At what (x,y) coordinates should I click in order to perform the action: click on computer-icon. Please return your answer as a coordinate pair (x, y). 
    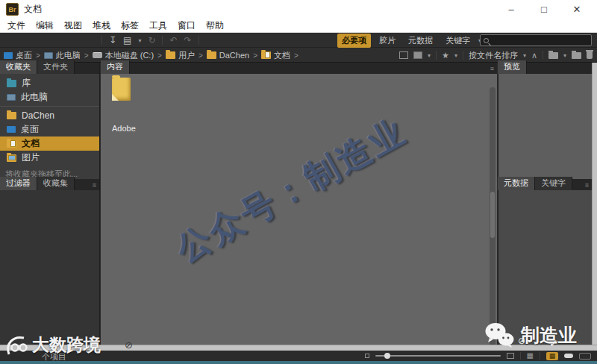
    Looking at the image, I should click on (49, 55).